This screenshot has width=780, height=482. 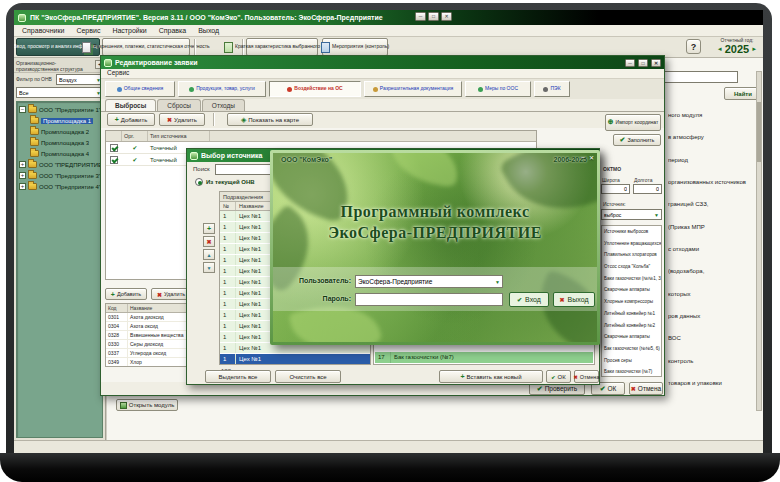 I want to click on source-list-item: Бак газоочистки (№№5, 6), so click(x=632, y=349).